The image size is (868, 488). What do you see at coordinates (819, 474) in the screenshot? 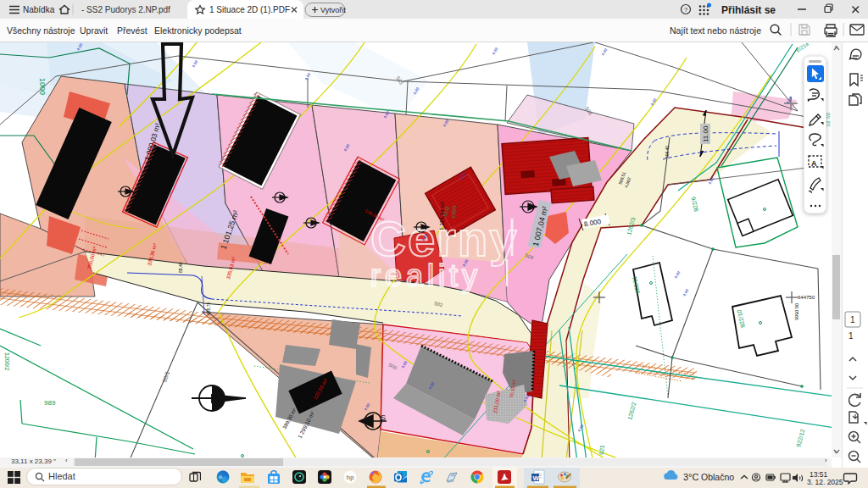
I see `svg-text: 13:51` at bounding box center [819, 474].